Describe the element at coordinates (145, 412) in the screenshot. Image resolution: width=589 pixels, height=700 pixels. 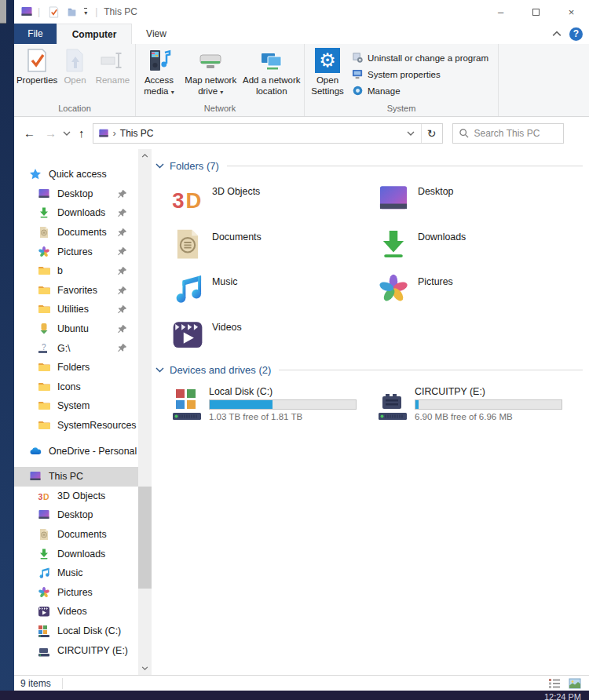
I see `navigation-scrollbar` at that location.